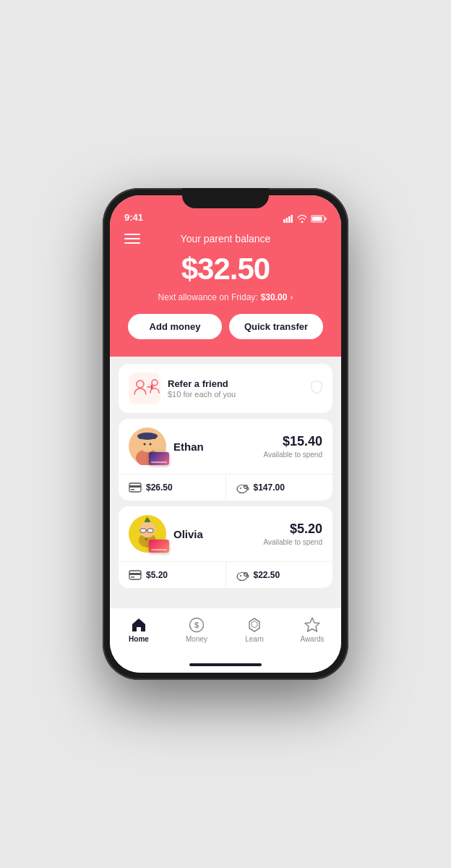 Image resolution: width=451 pixels, height=868 pixels. I want to click on money-nav-icon: $, so click(197, 625).